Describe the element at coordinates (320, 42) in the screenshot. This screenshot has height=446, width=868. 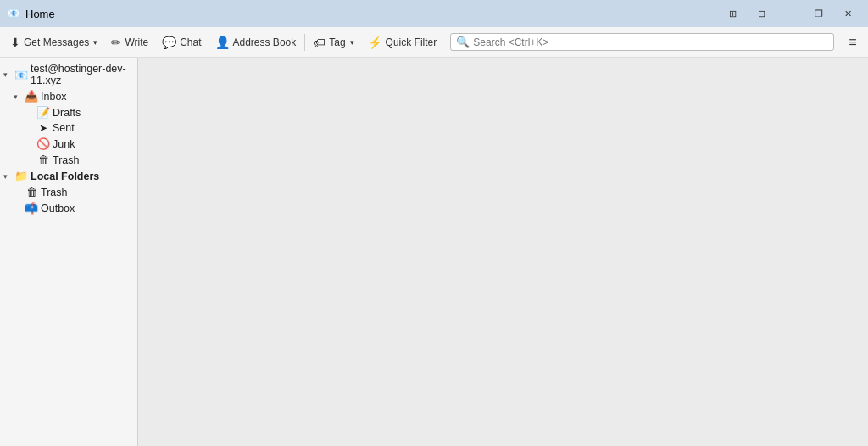
I see `tag-icon: 🏷` at that location.